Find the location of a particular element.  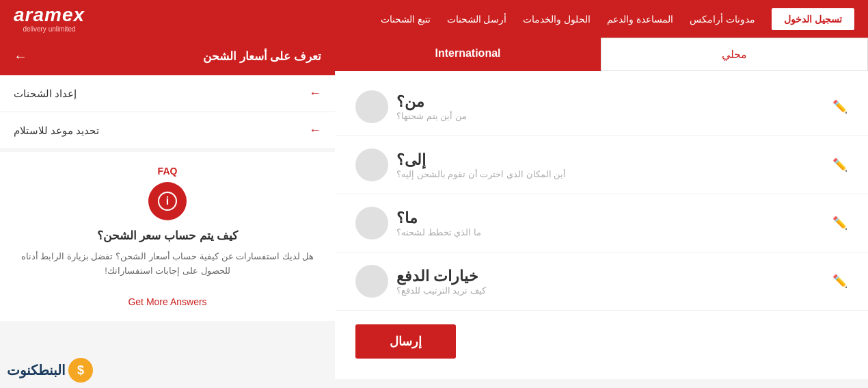

send-button: إرسال is located at coordinates (406, 341).